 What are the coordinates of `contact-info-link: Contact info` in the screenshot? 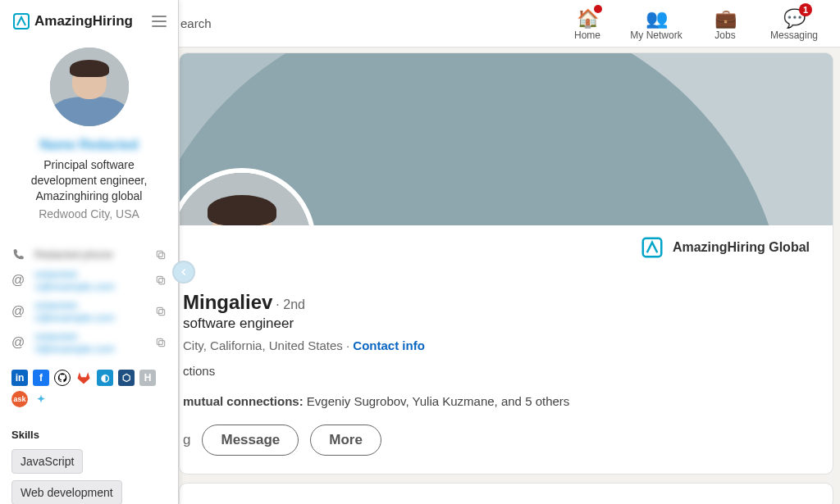 It's located at (389, 346).